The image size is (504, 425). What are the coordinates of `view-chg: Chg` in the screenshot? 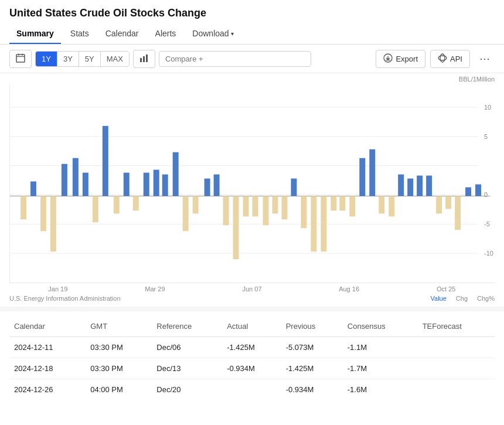 It's located at (462, 298).